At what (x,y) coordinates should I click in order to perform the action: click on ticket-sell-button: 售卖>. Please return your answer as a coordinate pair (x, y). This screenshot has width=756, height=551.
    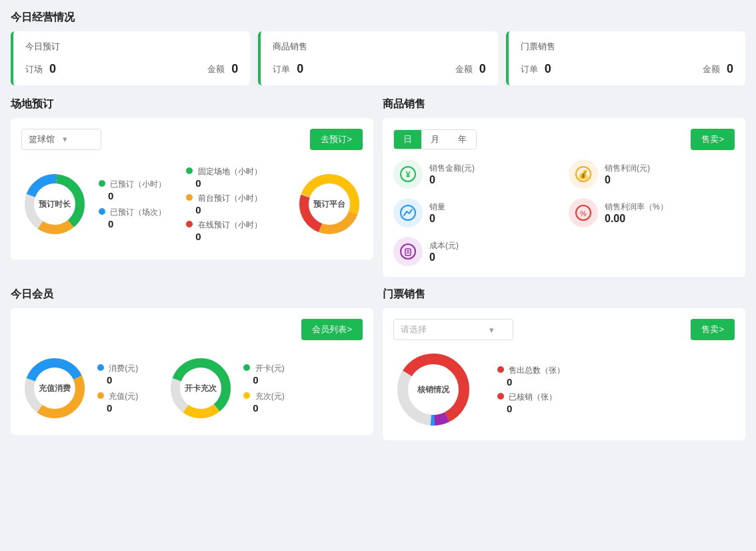
    Looking at the image, I should click on (713, 330).